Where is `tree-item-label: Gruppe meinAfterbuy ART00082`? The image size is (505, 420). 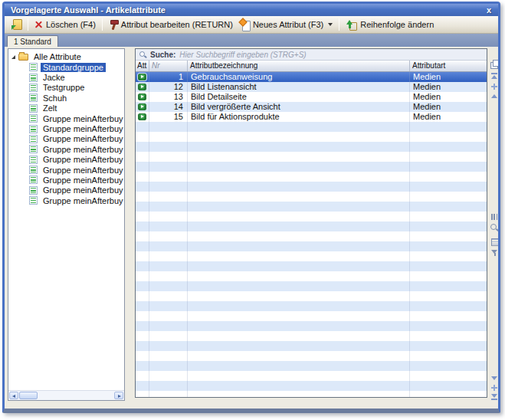
tree-item-label: Gruppe meinAfterbuy ART00082 is located at coordinates (83, 201).